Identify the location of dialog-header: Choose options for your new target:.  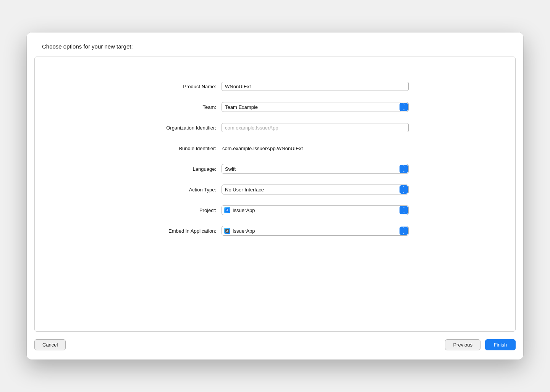
(275, 43).